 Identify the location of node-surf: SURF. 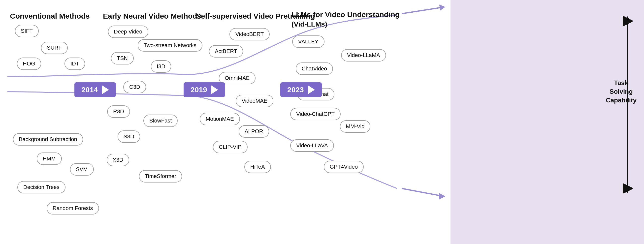
(54, 48).